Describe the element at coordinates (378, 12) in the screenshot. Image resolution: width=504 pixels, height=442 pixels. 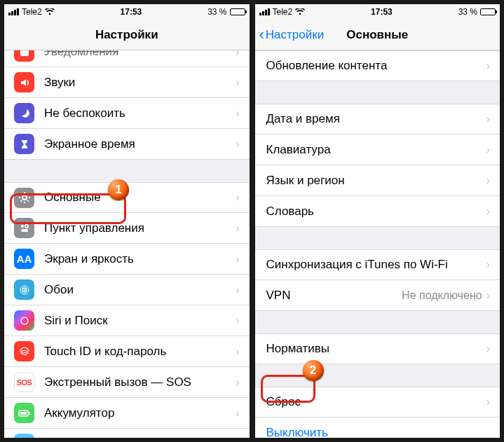
I see `status-bar: Tele2 17:53 33 %` at that location.